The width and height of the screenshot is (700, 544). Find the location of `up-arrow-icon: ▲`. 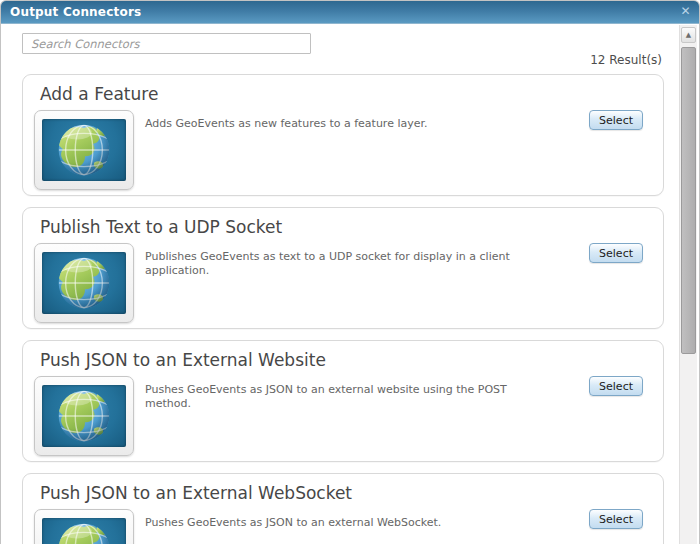

up-arrow-icon: ▲ is located at coordinates (688, 35).